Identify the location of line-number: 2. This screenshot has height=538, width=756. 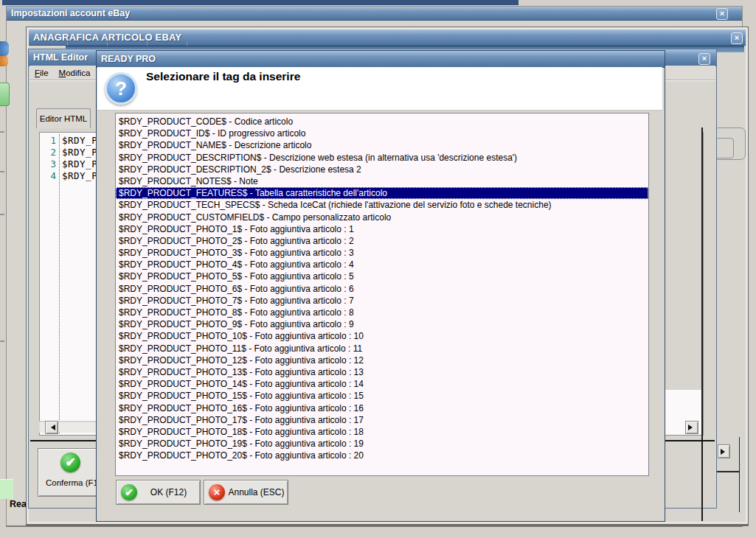
(49, 153).